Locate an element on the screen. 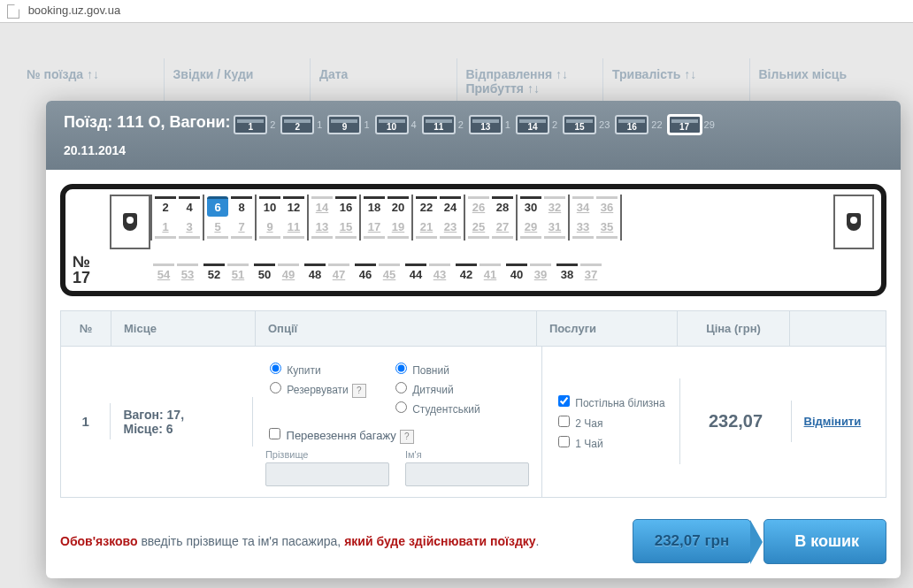  results-header-bg: № поїзда ↑↓Звідки / КудиДатаВідправлення… is located at coordinates (456, 64).